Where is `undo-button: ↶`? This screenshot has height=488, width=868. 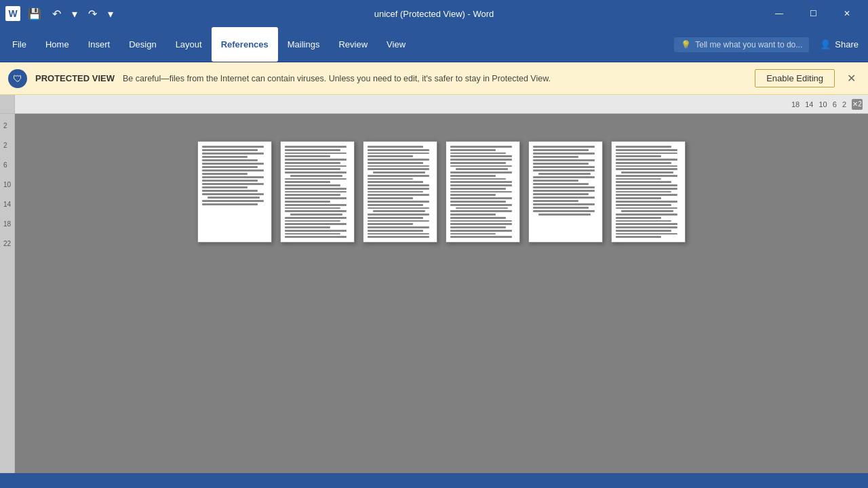 undo-button: ↶ is located at coordinates (57, 14).